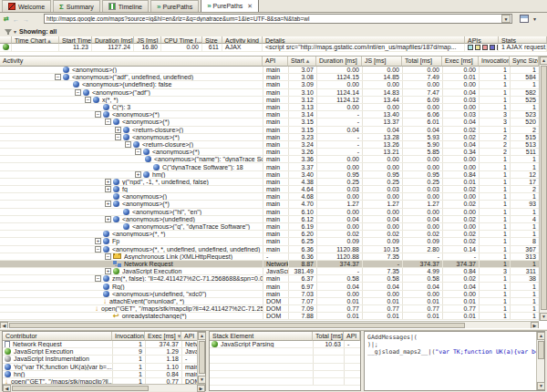 Image resolution: width=547 pixels, height=392 pixels. I want to click on summary-grid-row: 11.231127.2416.800.00611AJAX<script src=…, so click(274, 47).